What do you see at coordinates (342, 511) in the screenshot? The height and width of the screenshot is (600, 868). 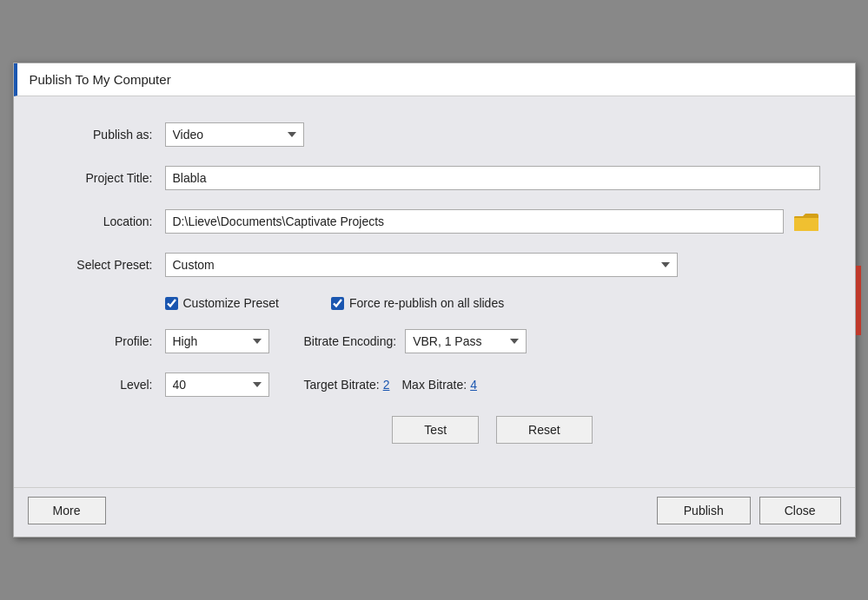 I see `footer-left: More` at bounding box center [342, 511].